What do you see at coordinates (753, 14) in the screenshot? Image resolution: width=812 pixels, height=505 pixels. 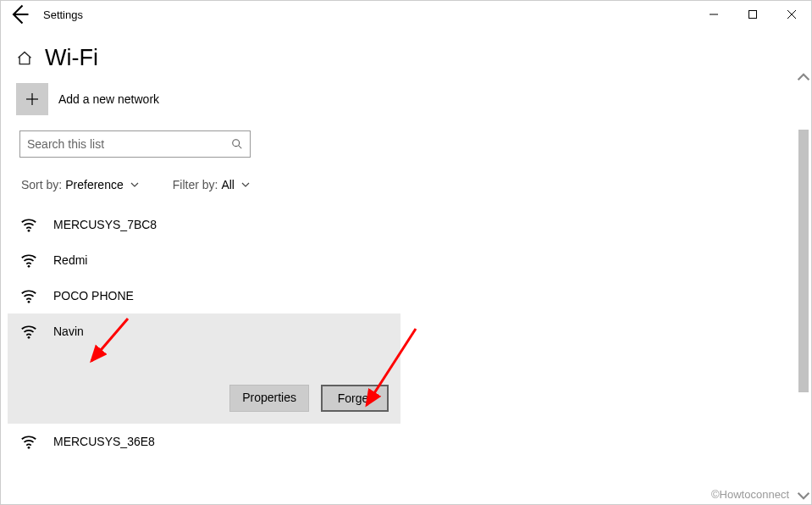 I see `maximize-button` at bounding box center [753, 14].